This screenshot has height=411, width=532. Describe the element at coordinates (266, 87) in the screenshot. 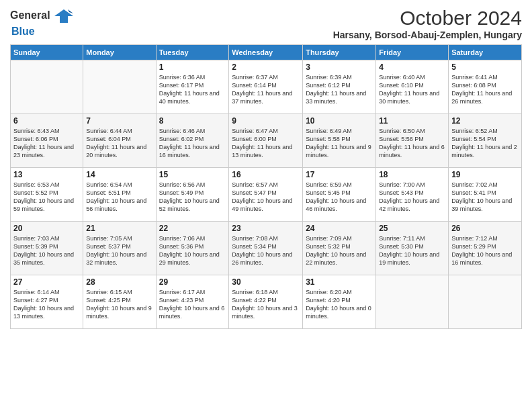

I see `calendar-cell: 2Sunrise: 6:37 AMSunset: 6:14 PMDaylight…` at that location.